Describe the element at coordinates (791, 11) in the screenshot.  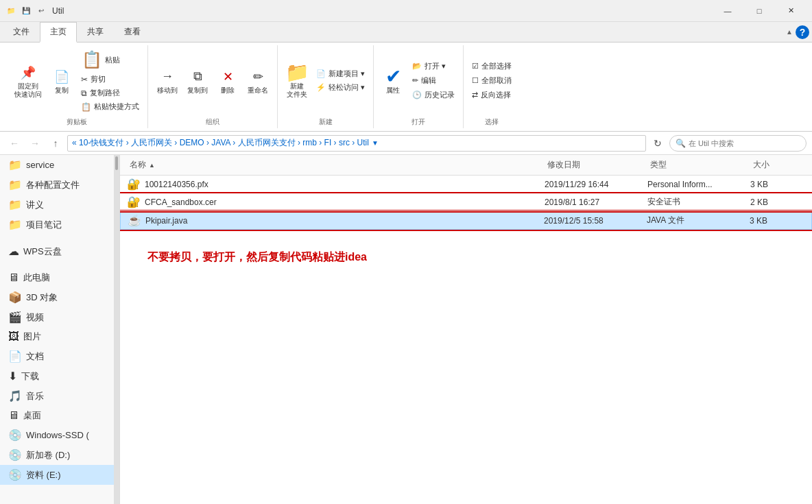
I see `close-button: ✕` at that location.